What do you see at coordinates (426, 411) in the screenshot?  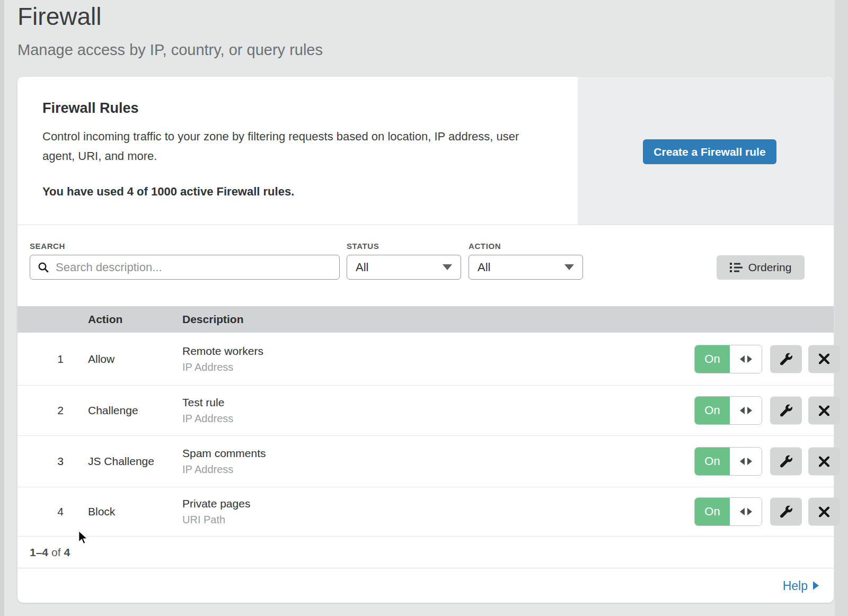 I see `table-row: 2 Challenge Test rule IP Address On` at bounding box center [426, 411].